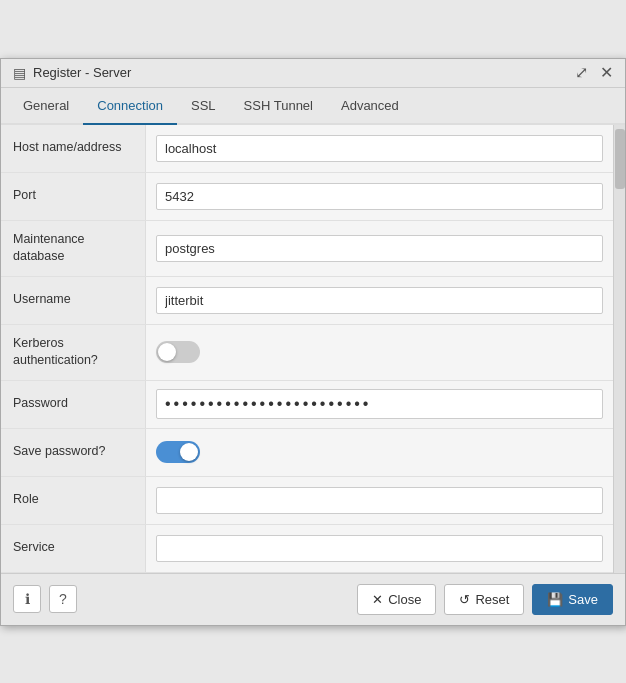 Image resolution: width=626 pixels, height=683 pixels. I want to click on close-button: ✕ Close, so click(396, 600).